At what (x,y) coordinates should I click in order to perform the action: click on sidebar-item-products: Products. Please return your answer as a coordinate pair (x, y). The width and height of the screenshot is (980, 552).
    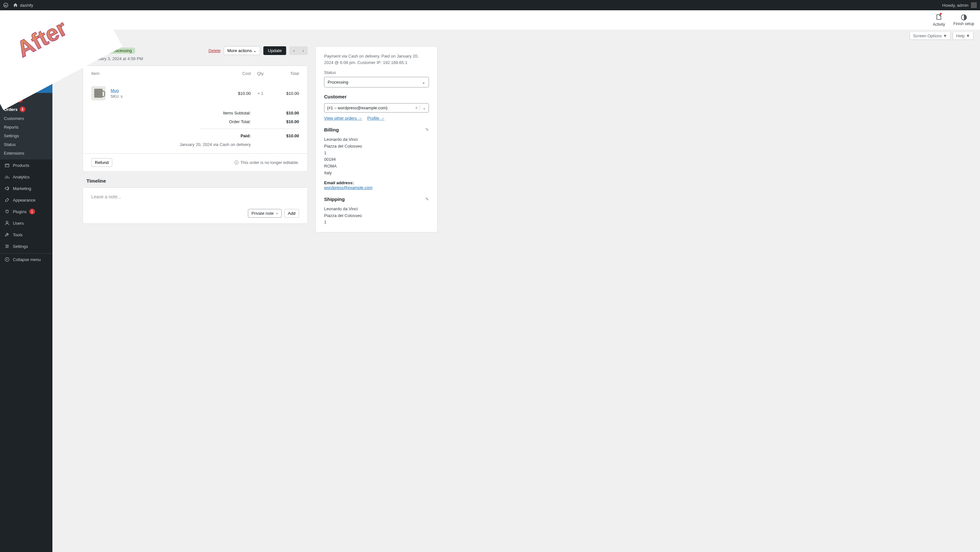
    Looking at the image, I should click on (26, 165).